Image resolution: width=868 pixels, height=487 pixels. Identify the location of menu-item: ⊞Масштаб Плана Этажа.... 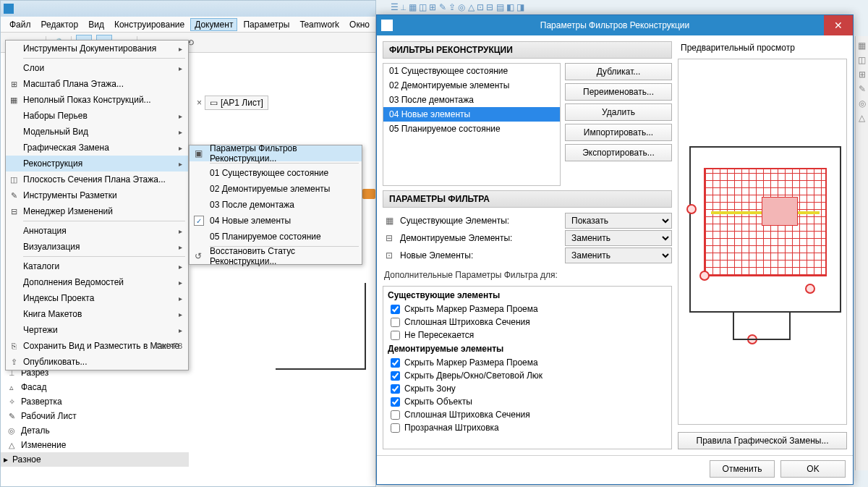
(97, 84).